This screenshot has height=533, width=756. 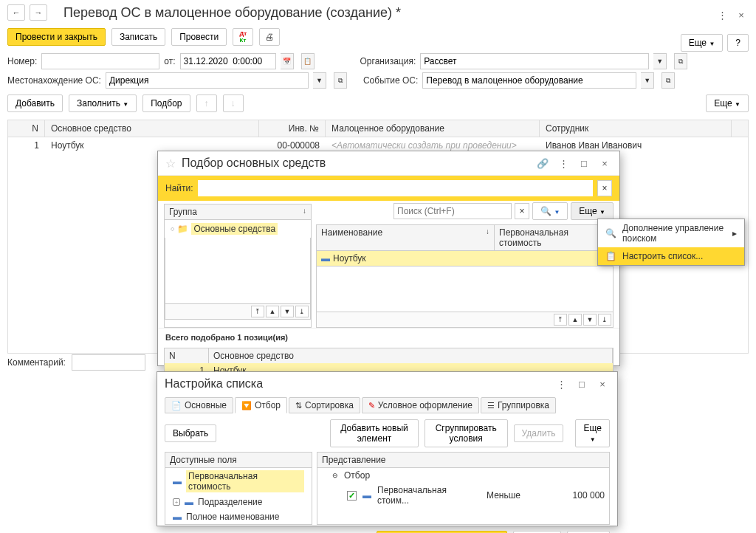 What do you see at coordinates (561, 384) in the screenshot?
I see `settings-actions-icon: ⋮` at bounding box center [561, 384].